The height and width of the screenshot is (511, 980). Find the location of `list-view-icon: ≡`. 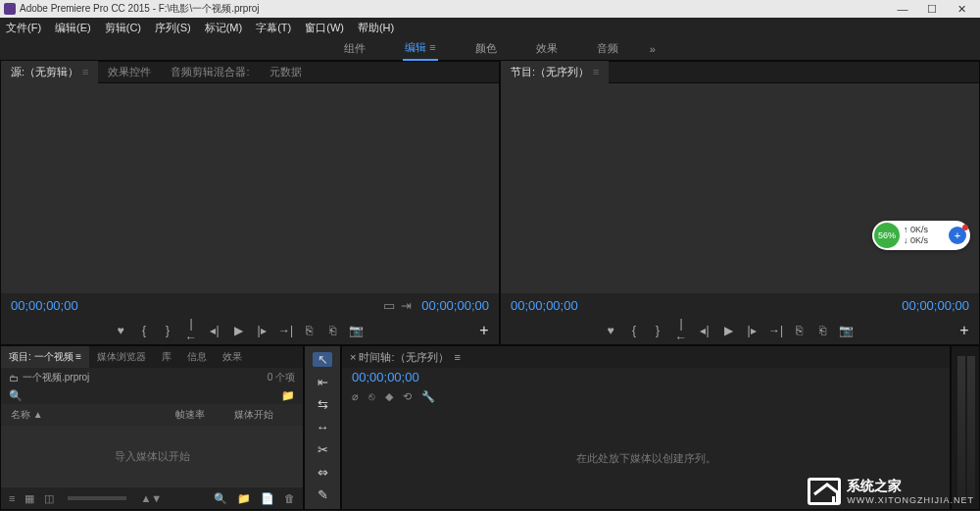

list-view-icon: ≡ is located at coordinates (12, 498).